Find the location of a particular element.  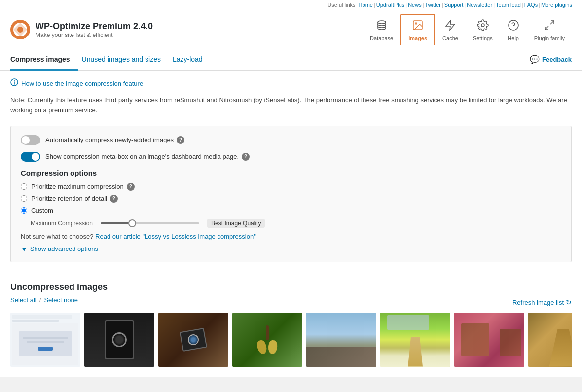

help-icon is located at coordinates (513, 27).